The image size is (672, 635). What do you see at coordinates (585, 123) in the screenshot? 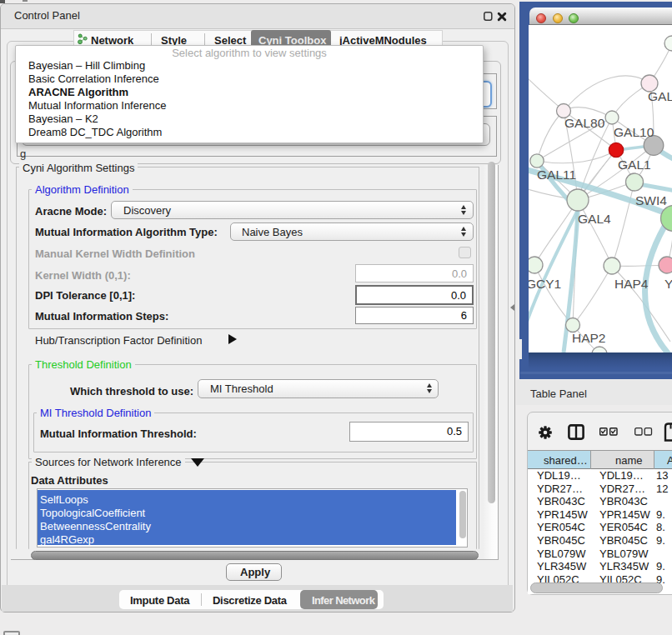
I see `svg-text: GAL80` at bounding box center [585, 123].